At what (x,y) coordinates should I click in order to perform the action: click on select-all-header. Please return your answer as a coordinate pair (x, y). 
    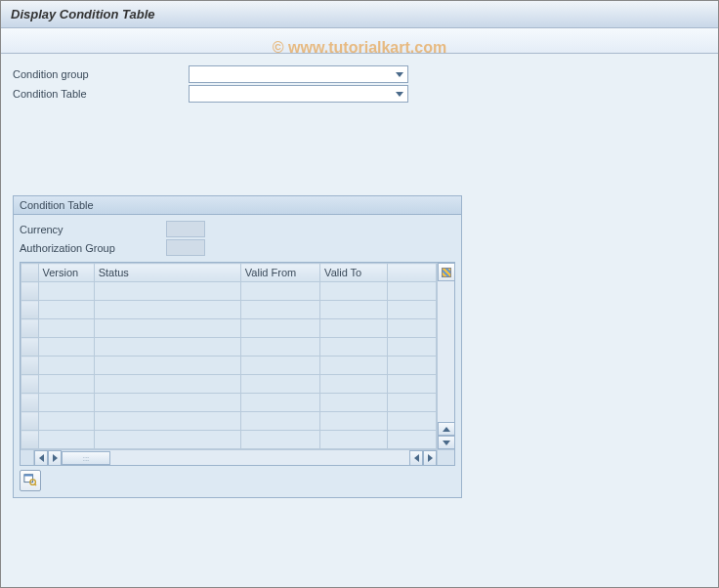
    Looking at the image, I should click on (30, 273).